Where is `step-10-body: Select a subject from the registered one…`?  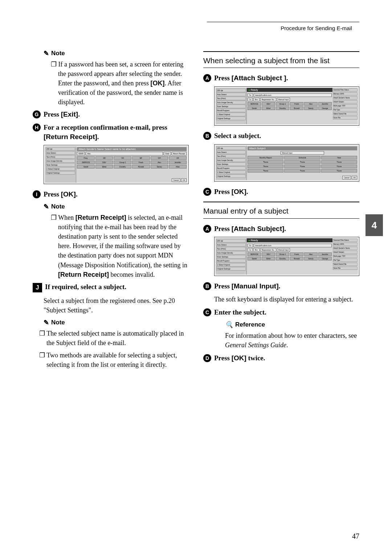 step-10-body: Select a subject from the registered one… is located at coordinates (116, 305).